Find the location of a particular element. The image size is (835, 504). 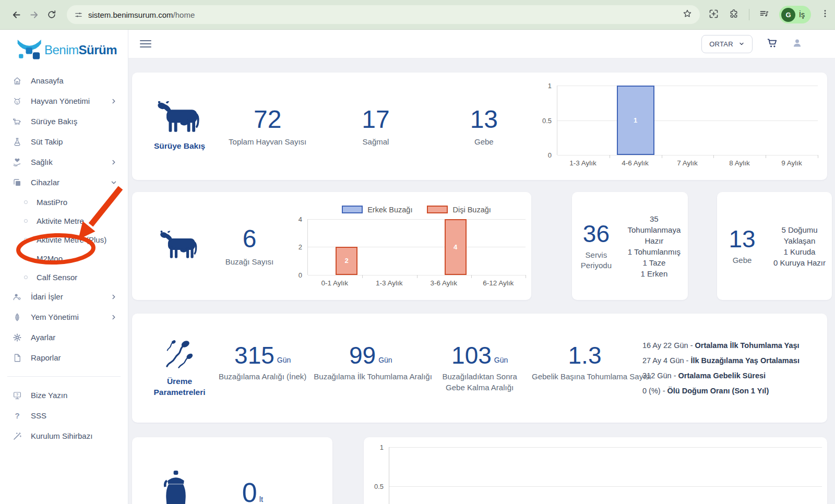

user-profile-button is located at coordinates (797, 44).